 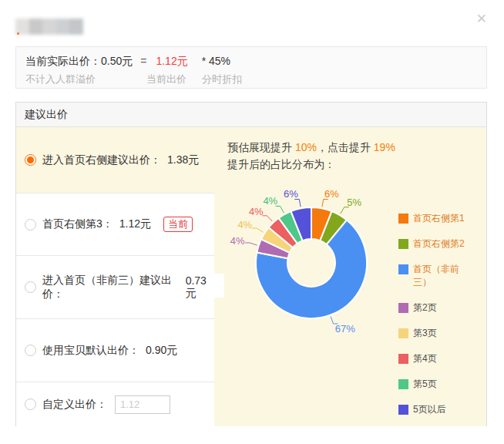 I want to click on note-time-discount: 分时折扣, so click(x=222, y=79).